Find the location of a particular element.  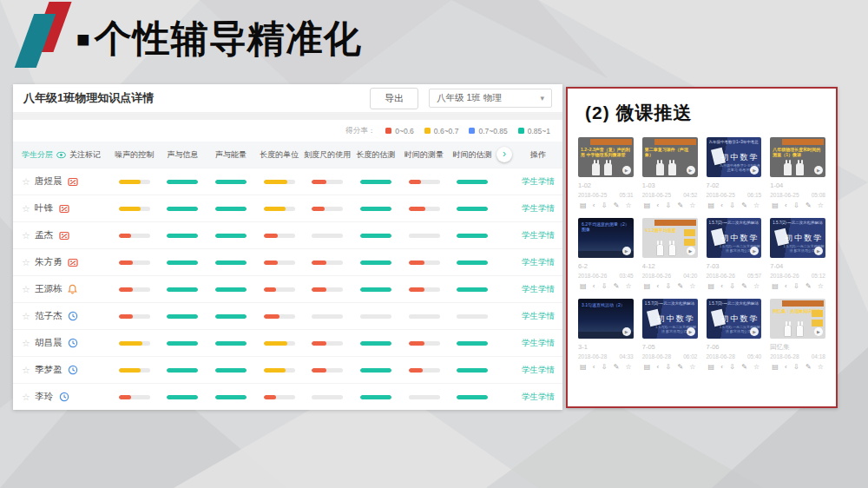

class-filter-dropdown: 八年级 1班 物理 ▾ is located at coordinates (490, 98).